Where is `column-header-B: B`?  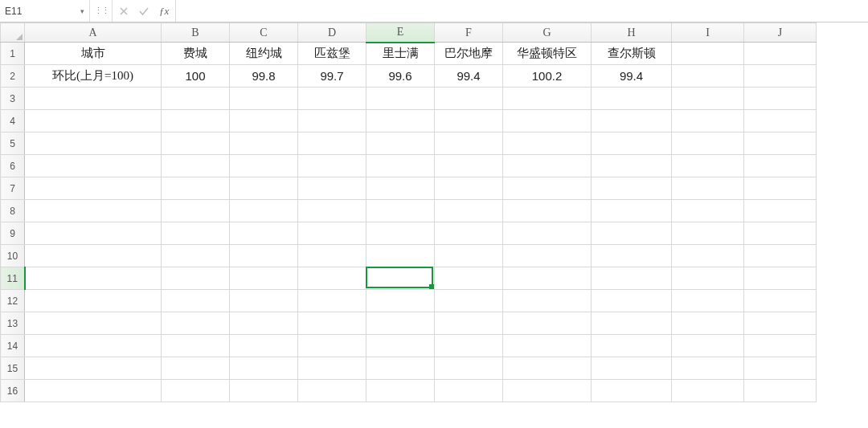
column-header-B: B is located at coordinates (196, 33).